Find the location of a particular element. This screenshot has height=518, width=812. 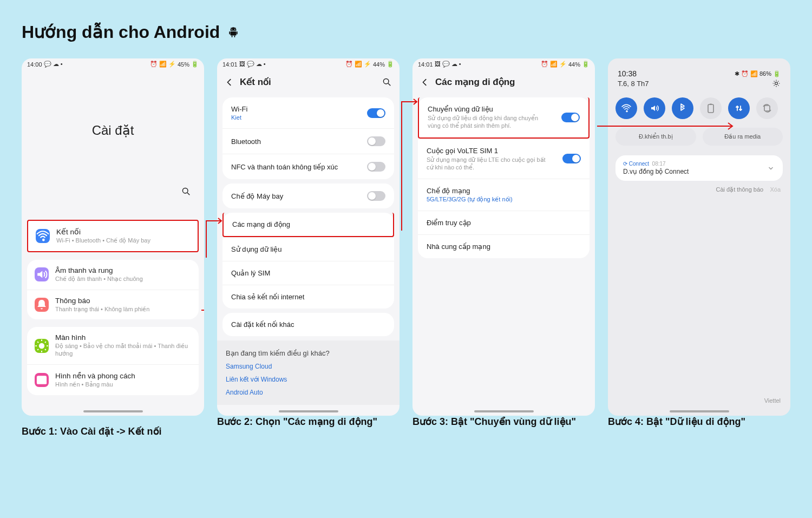

toggle-nfc is located at coordinates (376, 167).